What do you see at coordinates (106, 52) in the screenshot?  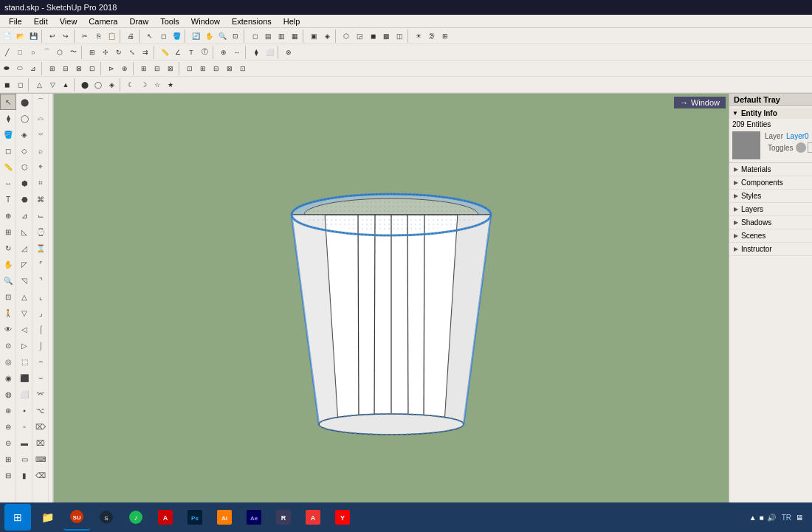 I see `tb-move: ✢` at bounding box center [106, 52].